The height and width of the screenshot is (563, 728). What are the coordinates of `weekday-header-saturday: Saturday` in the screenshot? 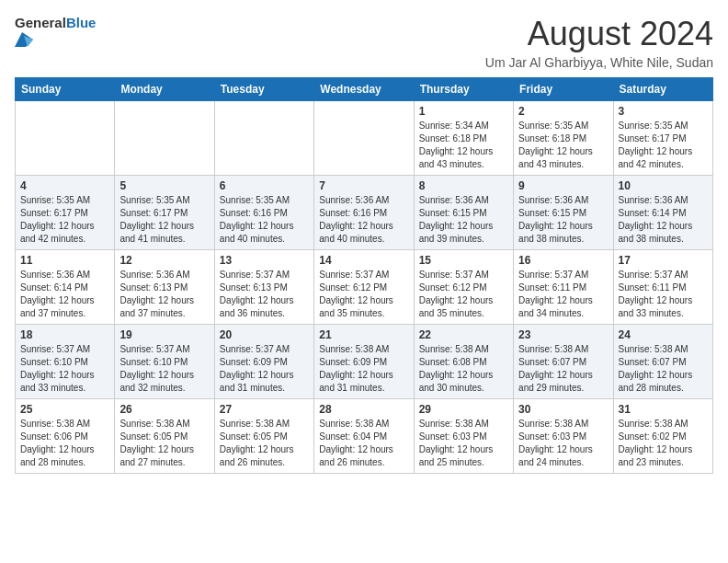 It's located at (663, 90).